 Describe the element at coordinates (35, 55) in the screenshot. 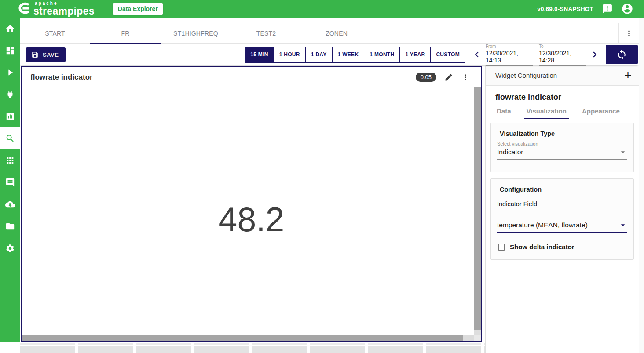

I see `save-icon` at that location.